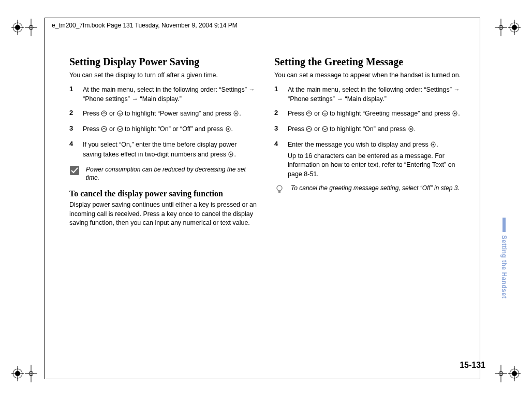 This screenshot has height=401, width=532. I want to click on step-body: Press or to highlight “Power saving” and…, so click(162, 114).